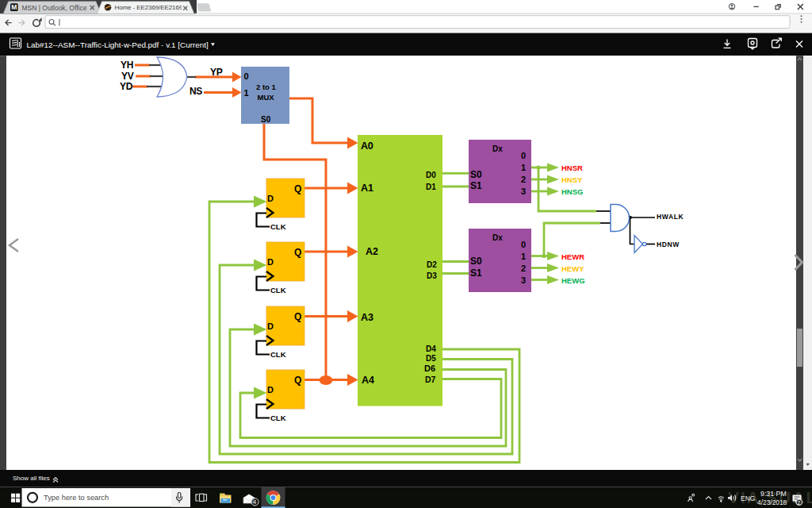 This screenshot has height=508, width=812. What do you see at coordinates (748, 498) in the screenshot?
I see `svg-text: ENG` at bounding box center [748, 498].